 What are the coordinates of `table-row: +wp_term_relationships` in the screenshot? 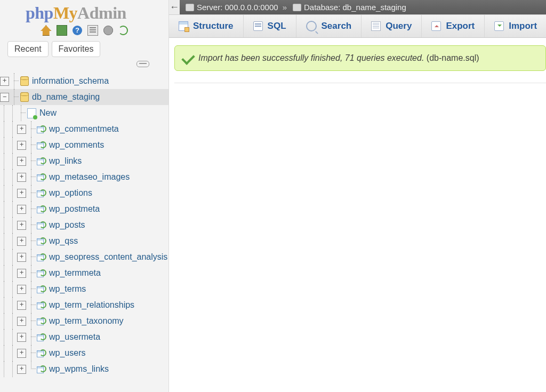 It's located at (84, 305).